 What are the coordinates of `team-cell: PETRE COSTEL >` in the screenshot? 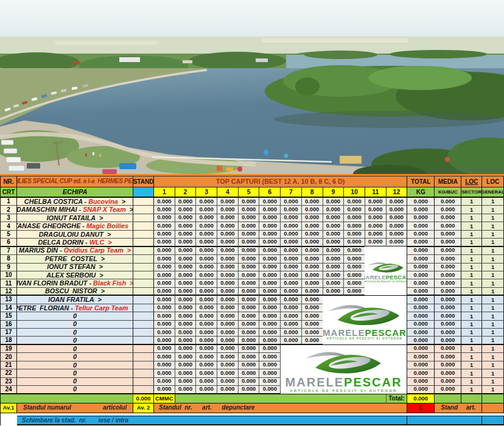 It's located at (75, 259).